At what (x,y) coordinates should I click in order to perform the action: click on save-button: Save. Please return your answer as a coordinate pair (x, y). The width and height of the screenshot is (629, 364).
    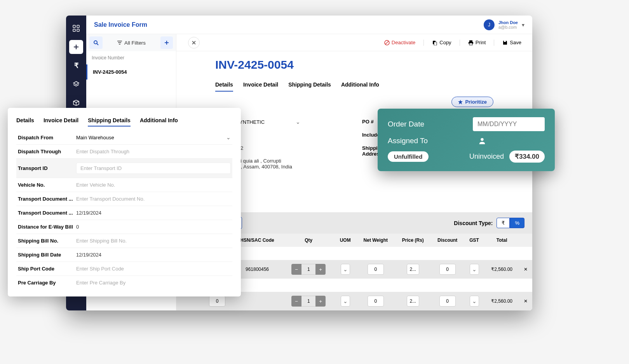
    Looking at the image, I should click on (512, 43).